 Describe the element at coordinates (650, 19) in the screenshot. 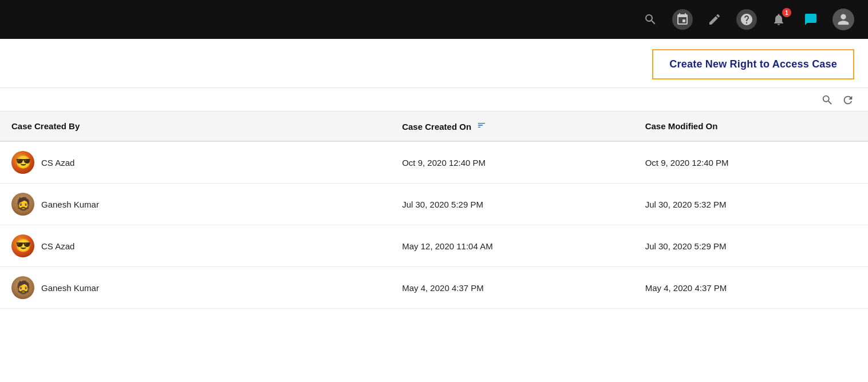

I see `search-icon` at that location.